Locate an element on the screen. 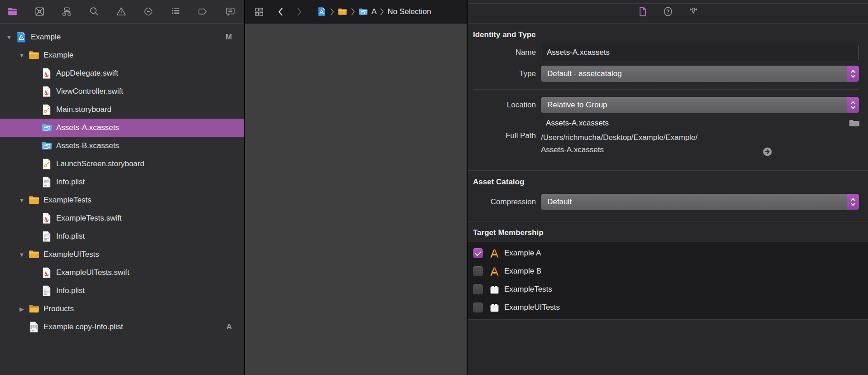 The image size is (868, 375). location-dropdown-value: Relative to Group is located at coordinates (694, 105).